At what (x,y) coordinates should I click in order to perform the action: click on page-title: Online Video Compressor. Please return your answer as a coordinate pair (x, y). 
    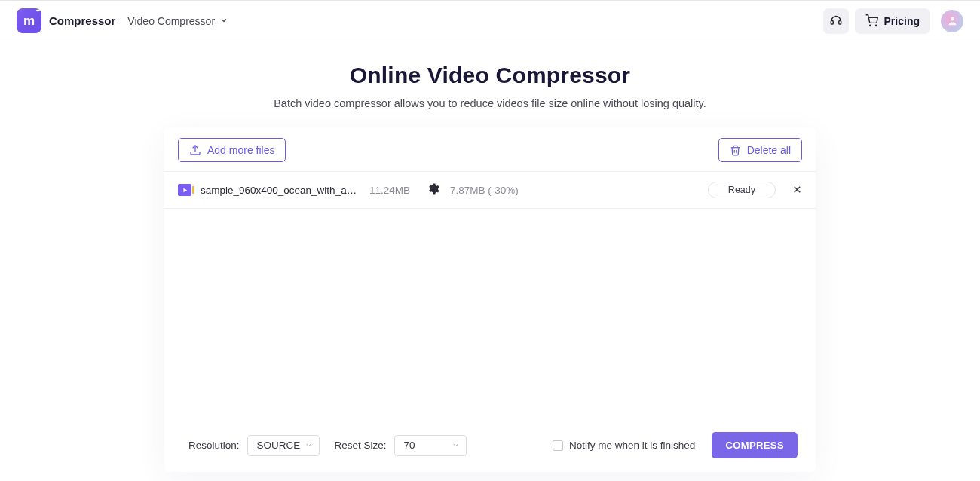
    Looking at the image, I should click on (490, 75).